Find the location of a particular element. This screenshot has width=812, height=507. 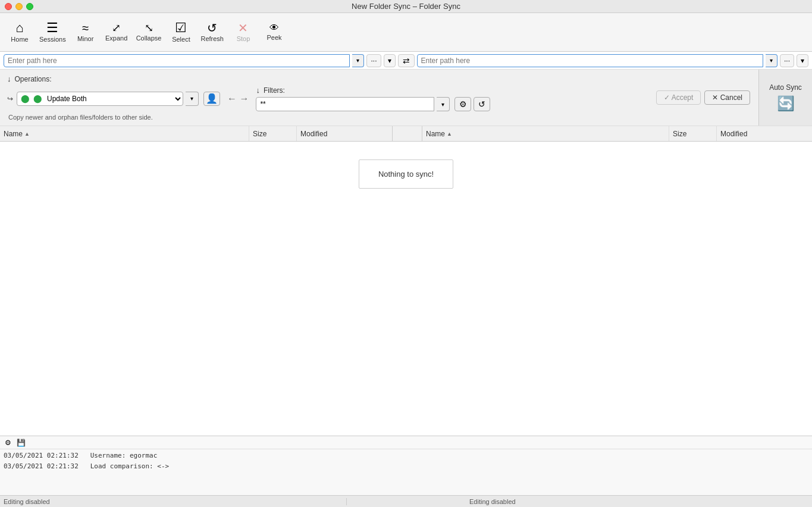

traffic-lights is located at coordinates (19, 7).